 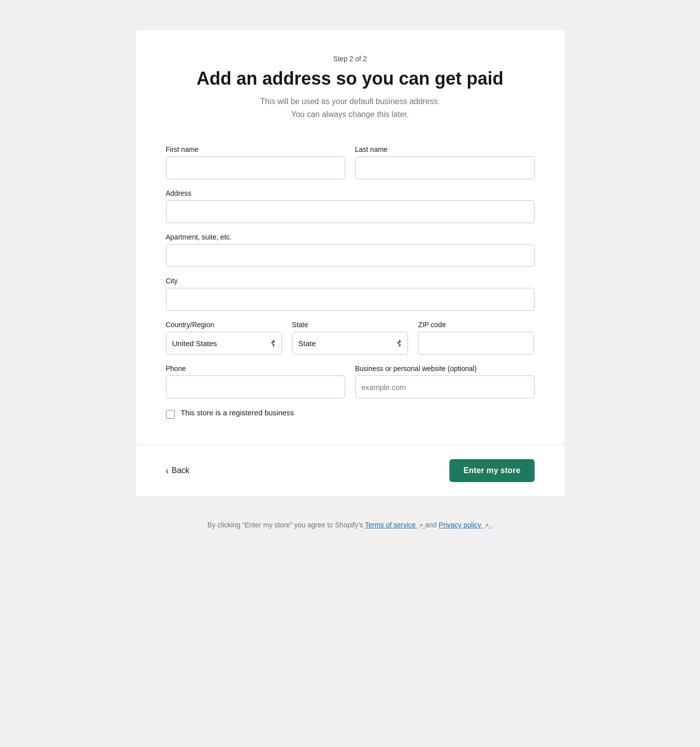 What do you see at coordinates (350, 299) in the screenshot?
I see `city-input` at bounding box center [350, 299].